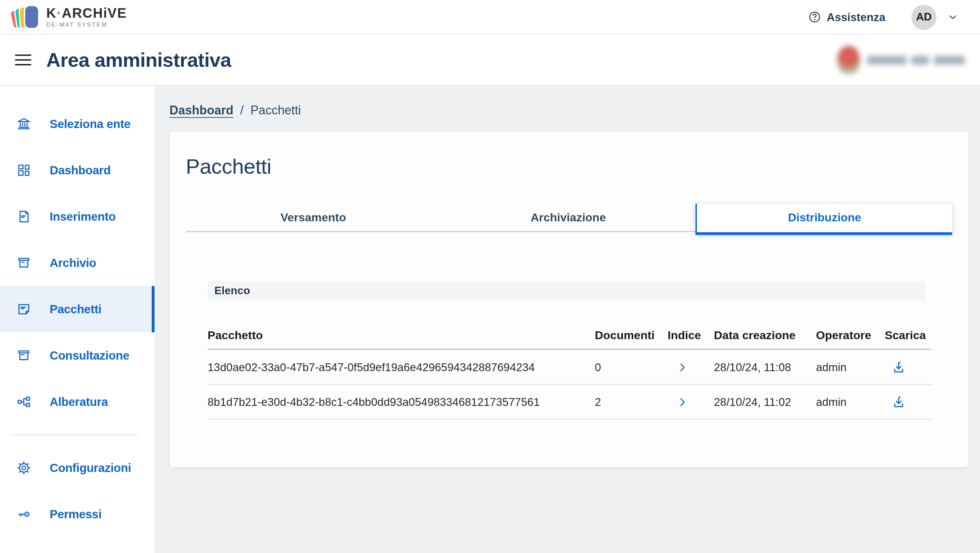 The image size is (980, 553). I want to click on table-header-row: PacchettoDocumentiIndiceData creazioneOp…, so click(569, 336).